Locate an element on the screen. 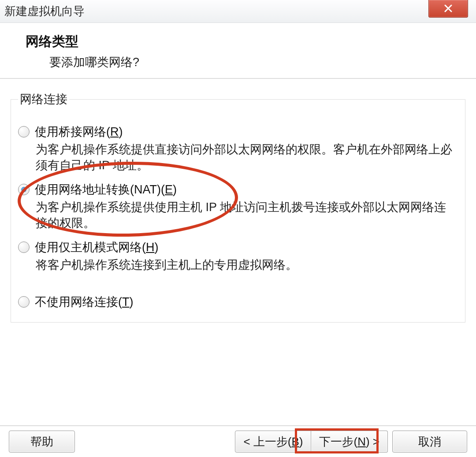  cancel-button: 取消 is located at coordinates (430, 442).